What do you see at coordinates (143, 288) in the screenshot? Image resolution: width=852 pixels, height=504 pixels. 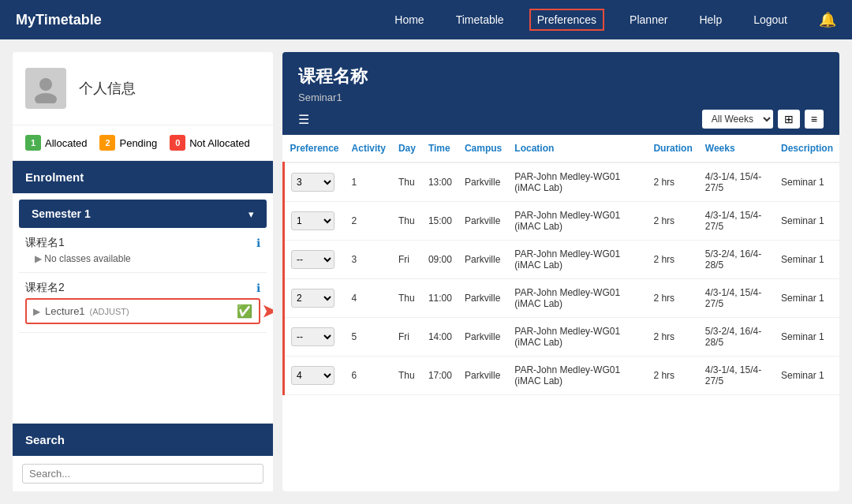 I see `course-name-2: 课程名2 ℹ` at bounding box center [143, 288].